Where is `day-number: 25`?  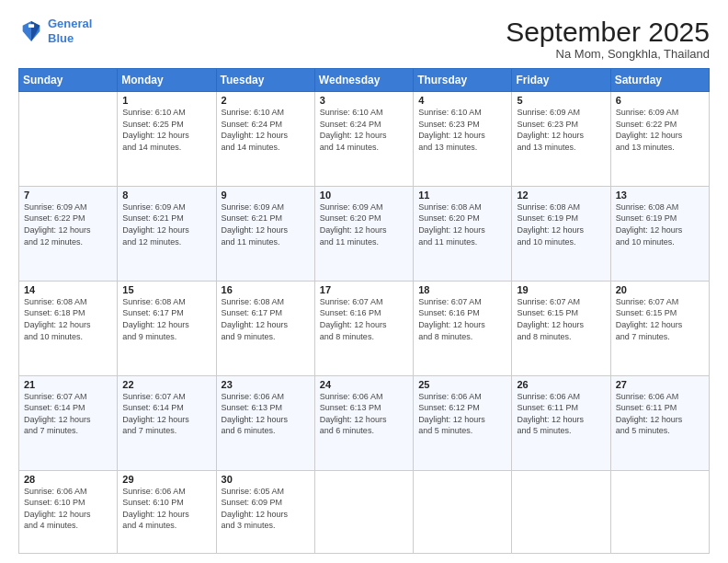
day-number: 25 is located at coordinates (462, 385).